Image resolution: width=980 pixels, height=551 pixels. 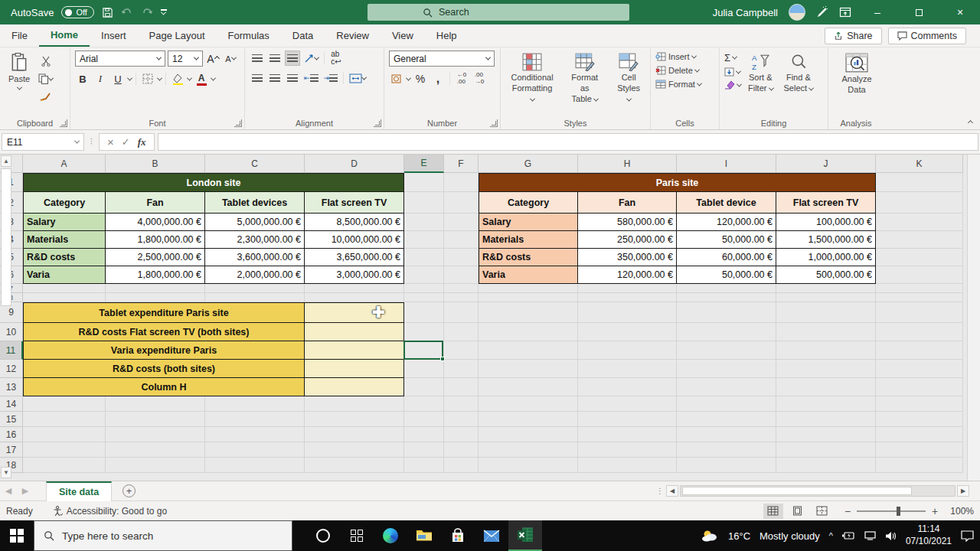 I want to click on format-cells-button: Format, so click(x=678, y=84).